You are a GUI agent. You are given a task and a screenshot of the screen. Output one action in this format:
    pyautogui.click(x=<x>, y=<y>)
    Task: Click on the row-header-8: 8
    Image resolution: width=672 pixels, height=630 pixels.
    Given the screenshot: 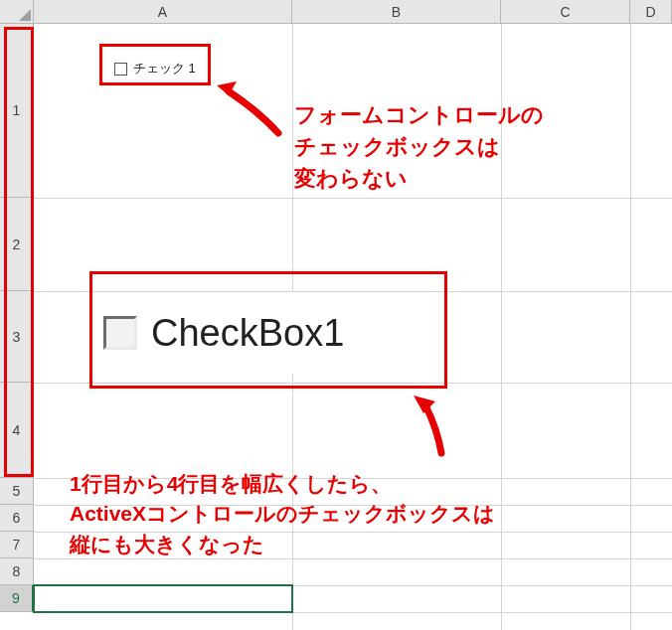 What is the action you would take?
    pyautogui.click(x=17, y=572)
    